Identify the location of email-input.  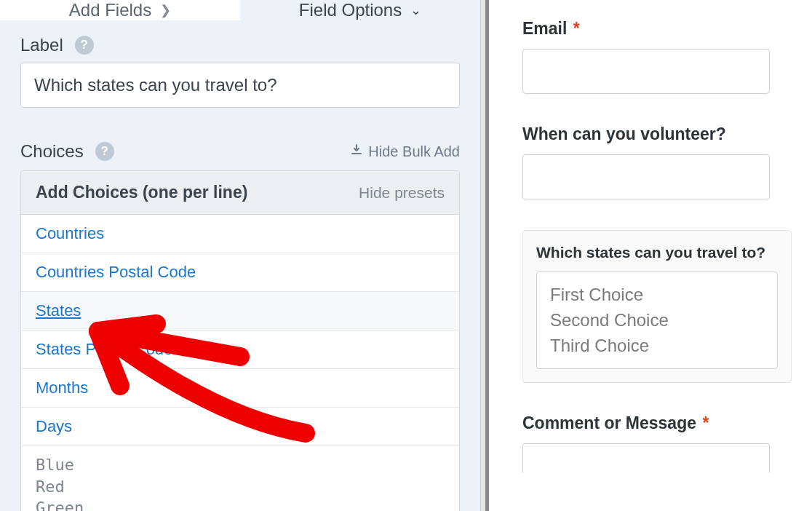
(646, 71).